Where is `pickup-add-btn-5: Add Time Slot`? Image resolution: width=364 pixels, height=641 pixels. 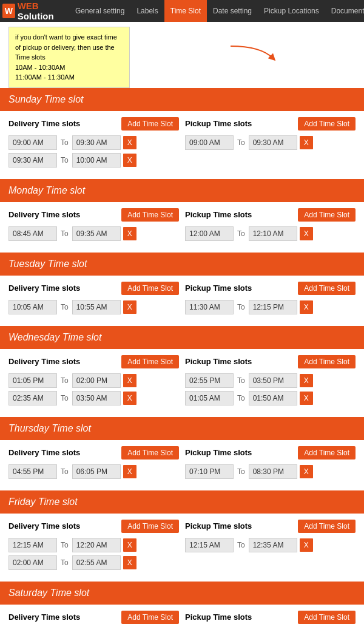 pickup-add-btn-5: Add Time Slot is located at coordinates (326, 526).